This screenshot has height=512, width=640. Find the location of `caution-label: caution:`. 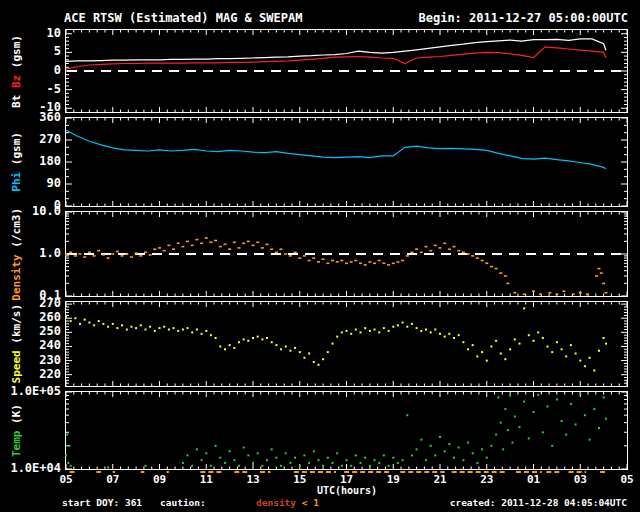

caution-label: caution: is located at coordinates (183, 502).